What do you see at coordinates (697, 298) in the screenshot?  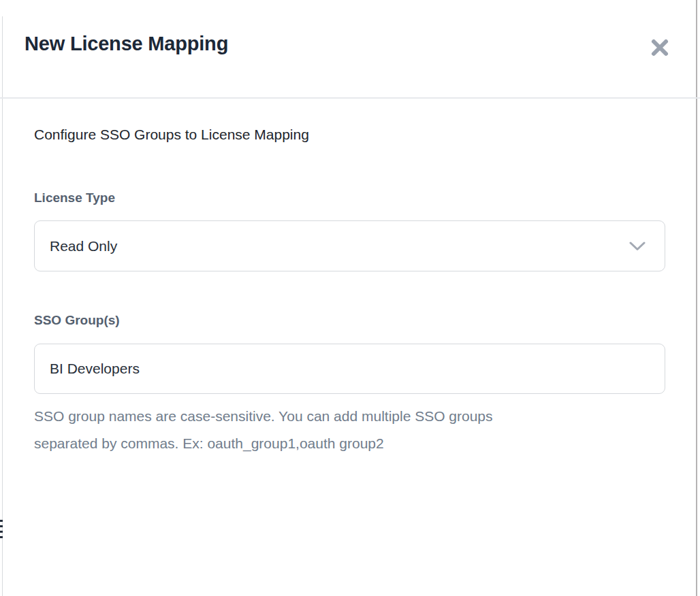 I see `window-edge` at bounding box center [697, 298].